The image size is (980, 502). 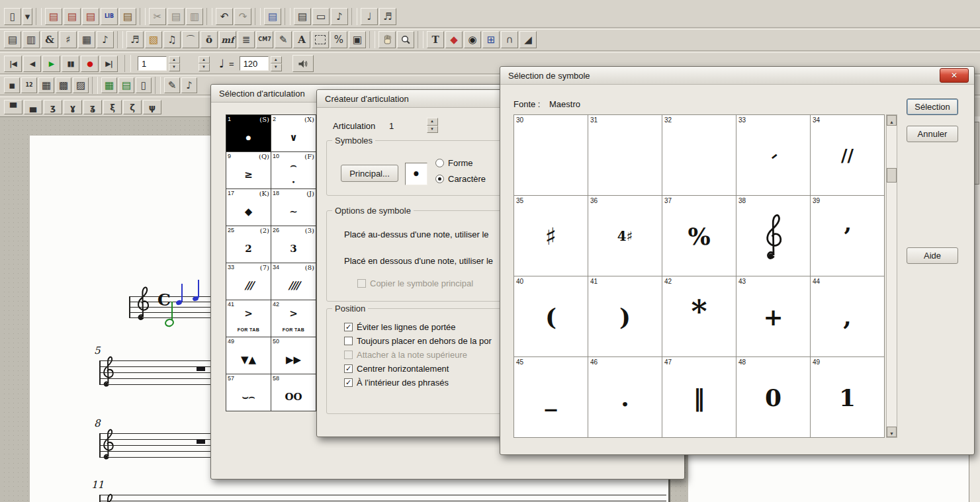 What do you see at coordinates (294, 245) in the screenshot?
I see `articulation-cell-26: 26(3)3` at bounding box center [294, 245].